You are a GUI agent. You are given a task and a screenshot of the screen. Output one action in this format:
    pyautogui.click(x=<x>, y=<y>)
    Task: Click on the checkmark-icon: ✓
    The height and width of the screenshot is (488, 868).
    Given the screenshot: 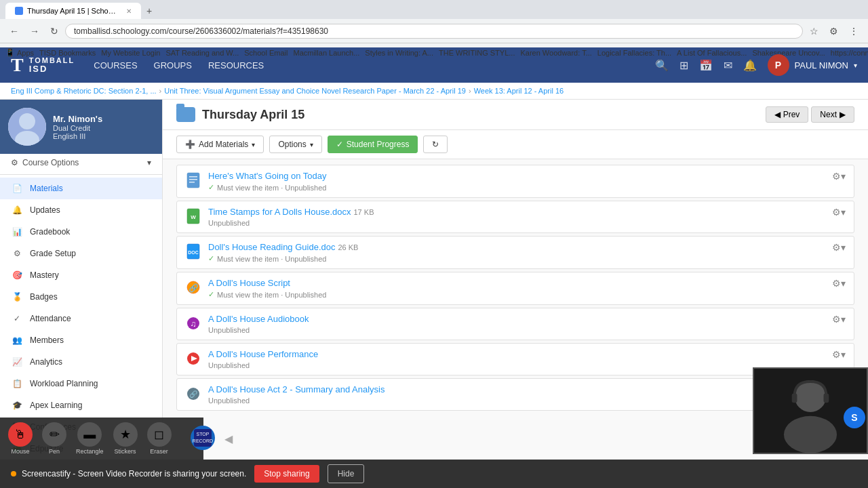 What is the action you would take?
    pyautogui.click(x=340, y=144)
    